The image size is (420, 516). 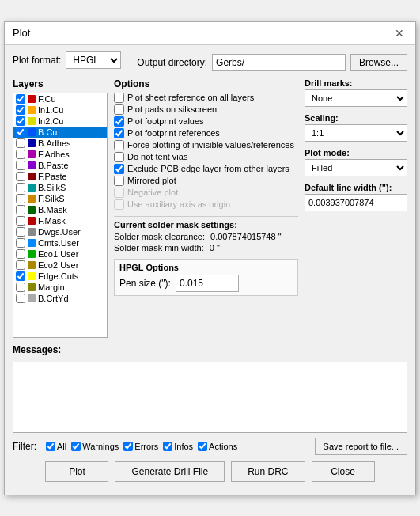 What do you see at coordinates (60, 243) in the screenshot?
I see `layer-item: Cmts.User` at bounding box center [60, 243].